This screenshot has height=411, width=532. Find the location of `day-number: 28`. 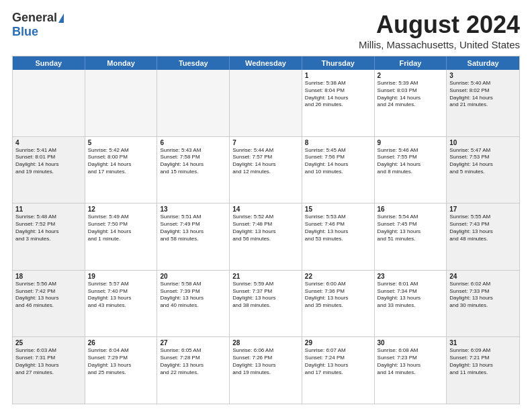

day-number: 28 is located at coordinates (266, 342).